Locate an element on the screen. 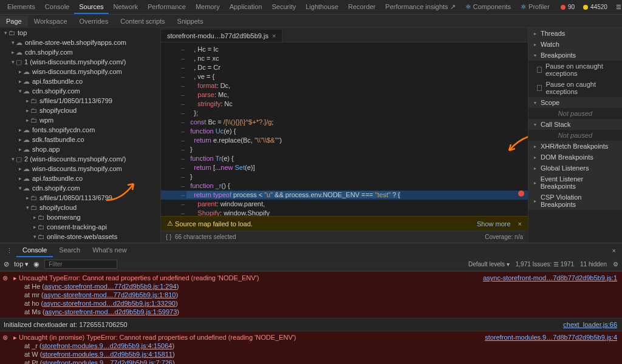  panel-tab-recorder: Recorder is located at coordinates (362, 7).